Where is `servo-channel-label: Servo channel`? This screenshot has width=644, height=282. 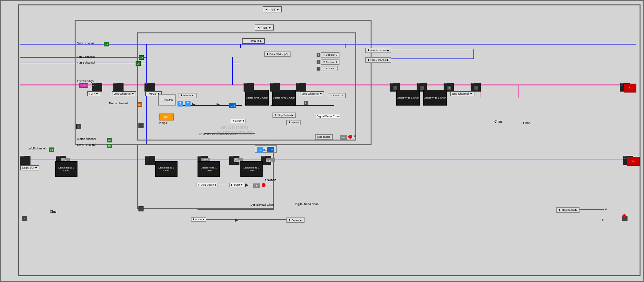
servo-channel-label: Servo channel is located at coordinates (86, 43).